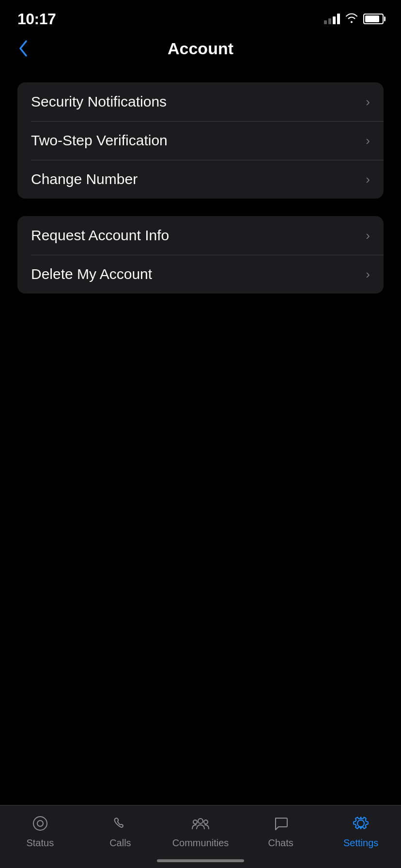  Describe the element at coordinates (354, 19) in the screenshot. I see `status-icons` at that location.